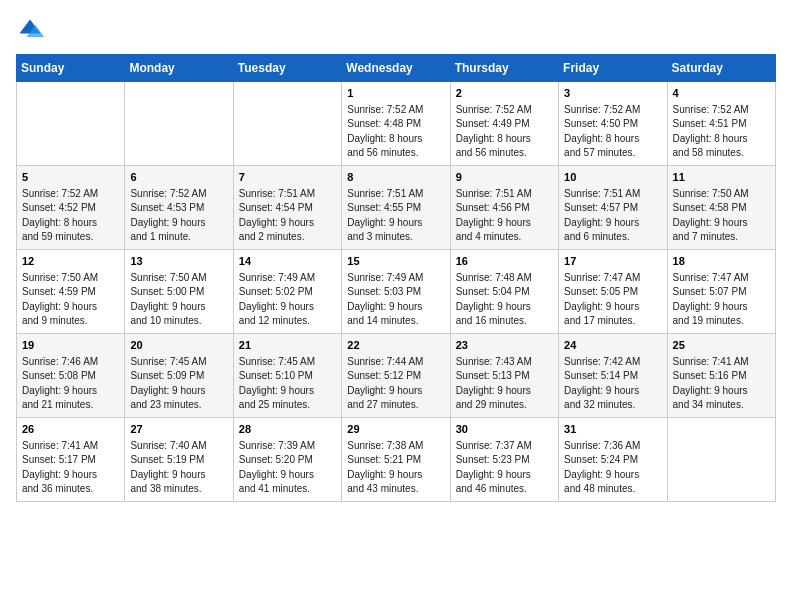  What do you see at coordinates (288, 178) in the screenshot?
I see `day-number: 7` at bounding box center [288, 178].